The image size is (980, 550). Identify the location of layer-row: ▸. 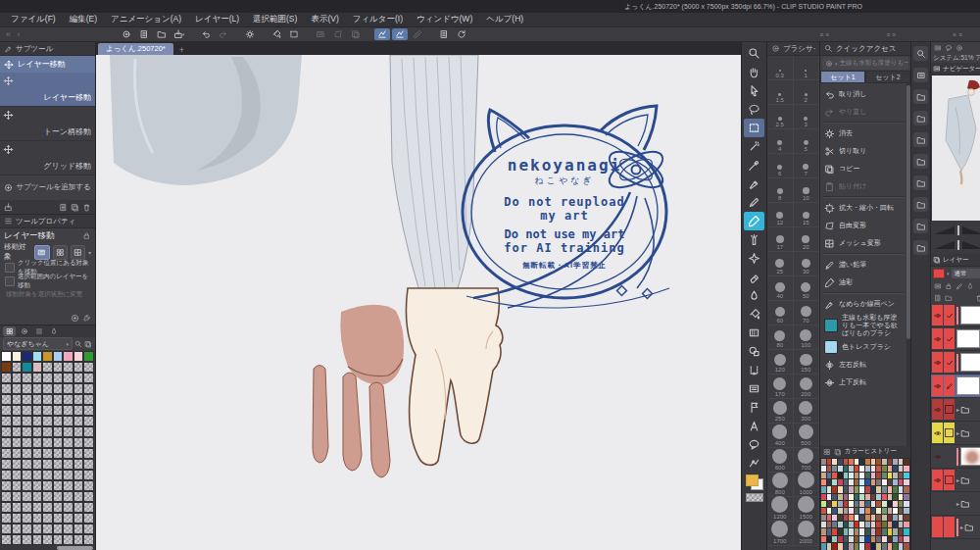
(956, 504).